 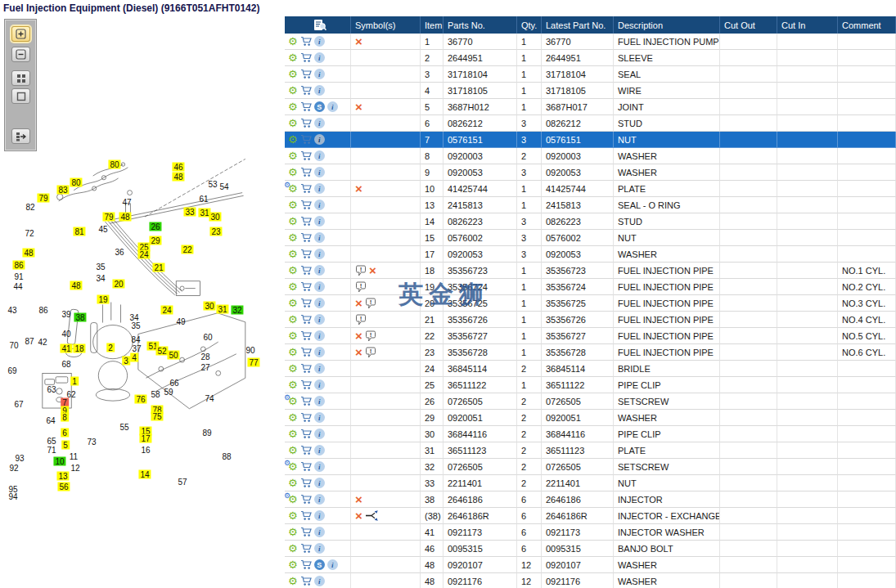 I want to click on diagram-callout-38: 38, so click(x=80, y=317).